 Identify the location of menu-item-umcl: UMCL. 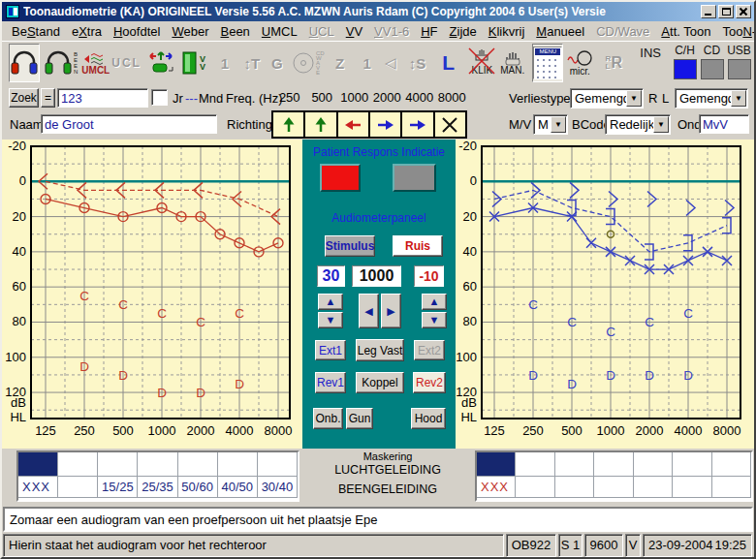
(279, 31).